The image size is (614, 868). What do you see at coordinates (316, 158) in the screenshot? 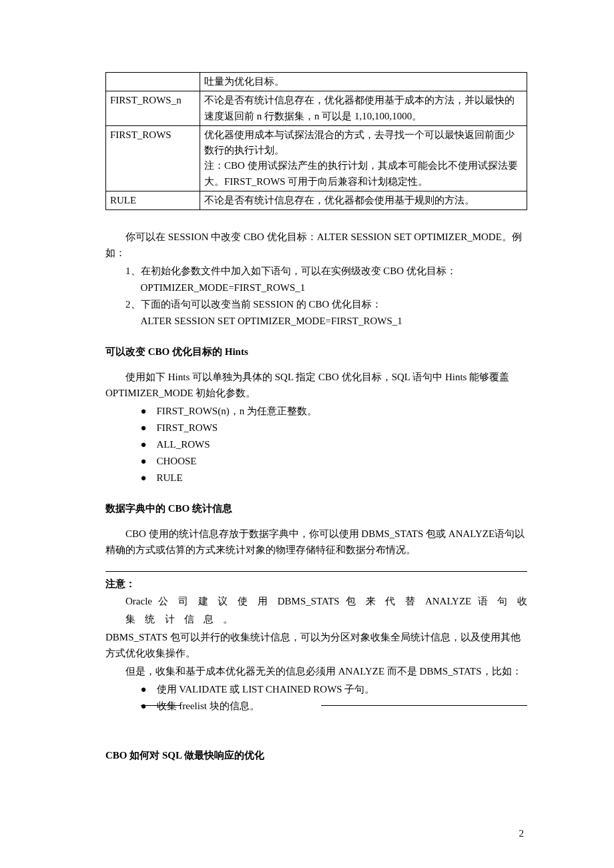
I see `table-row: FIRST_ROWS 优化器使用成本与试探法混合的方式，去寻找一个可以最快返回前…` at bounding box center [316, 158].